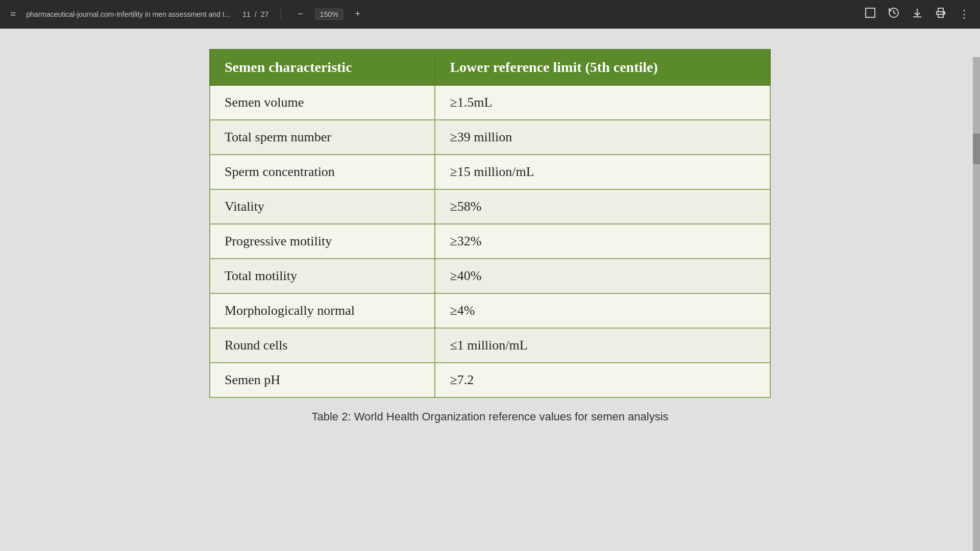 This screenshot has height=551, width=980. What do you see at coordinates (602, 241) in the screenshot?
I see `limit-cell: ≥32%` at bounding box center [602, 241].